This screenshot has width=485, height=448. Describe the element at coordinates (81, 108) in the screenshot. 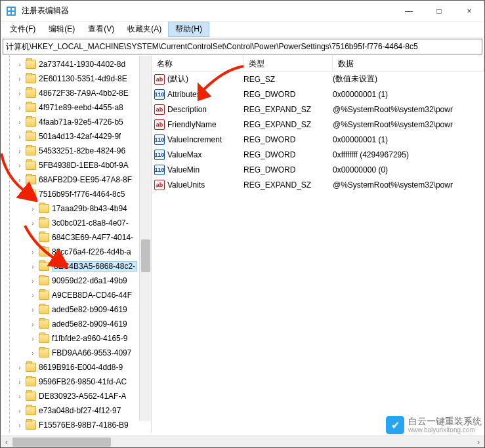

I see `tree-item-label: 4f971e89-eebd-4455-a8` at that location.